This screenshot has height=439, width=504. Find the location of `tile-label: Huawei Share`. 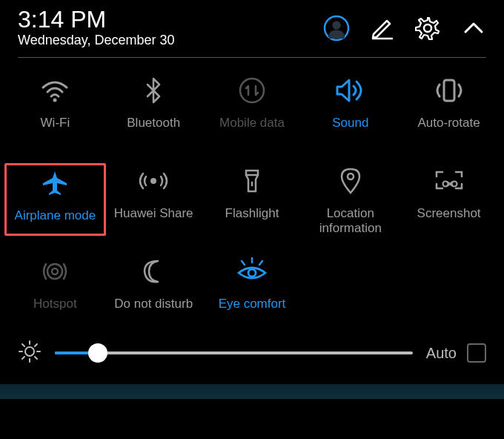

tile-label: Huawei Share is located at coordinates (154, 214).